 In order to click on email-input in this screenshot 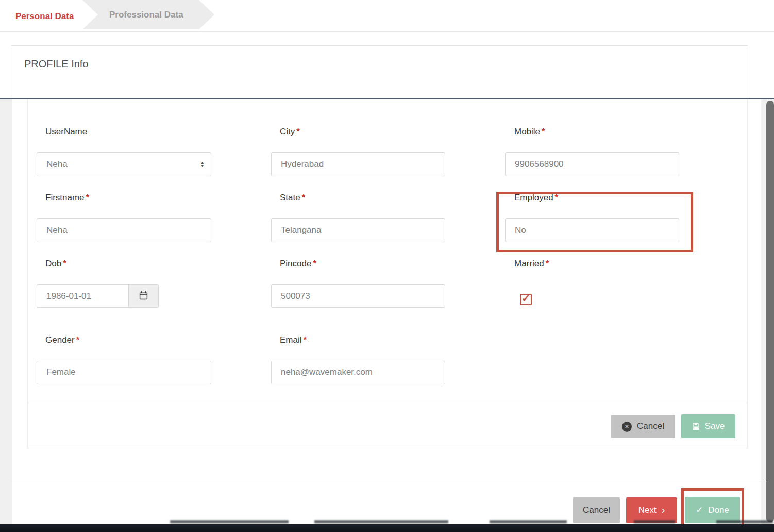, I will do `click(358, 372)`.